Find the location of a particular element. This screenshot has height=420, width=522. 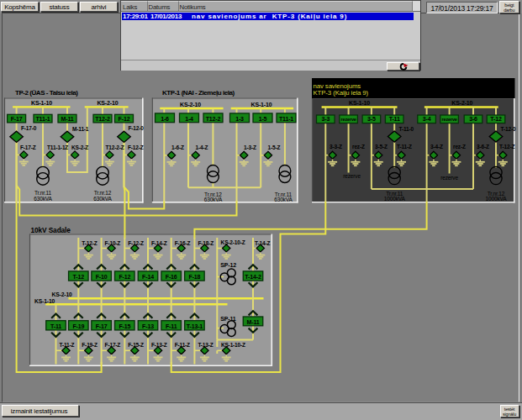

svg-text: izmainit iestatijumus is located at coordinates (40, 412).